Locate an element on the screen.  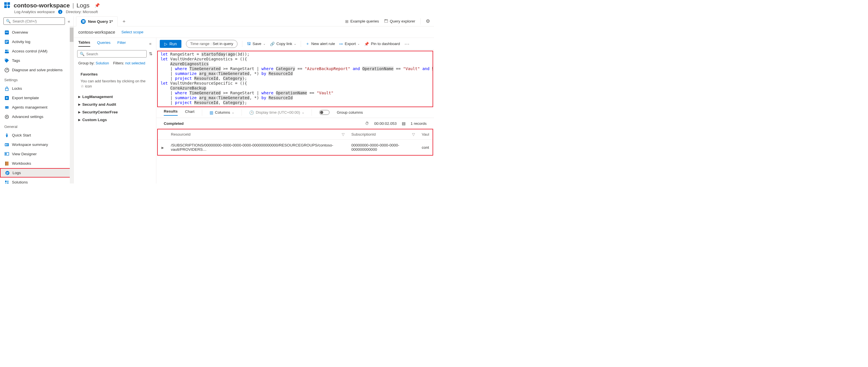
tree-item-securitycenterfree: ▶SecurityCenterFree is located at coordinates (115, 112).